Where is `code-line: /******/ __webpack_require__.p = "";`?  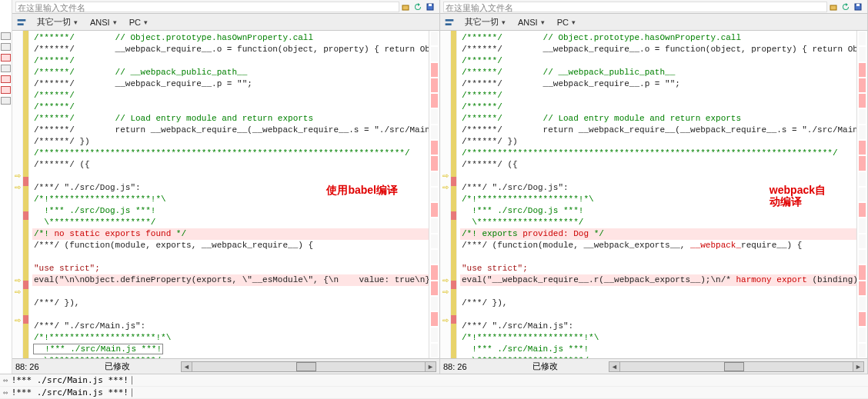 code-line: /******/ __webpack_require__.p = ""; is located at coordinates (659, 85).